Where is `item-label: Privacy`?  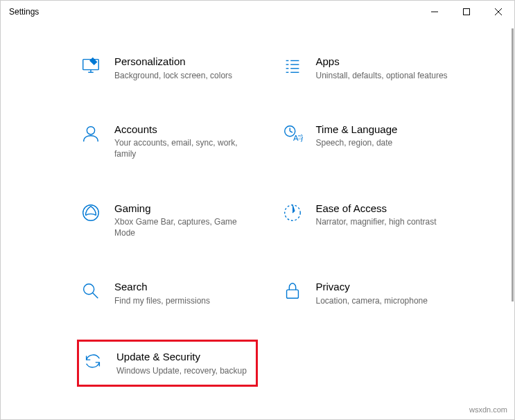
item-label: Privacy is located at coordinates (387, 287).